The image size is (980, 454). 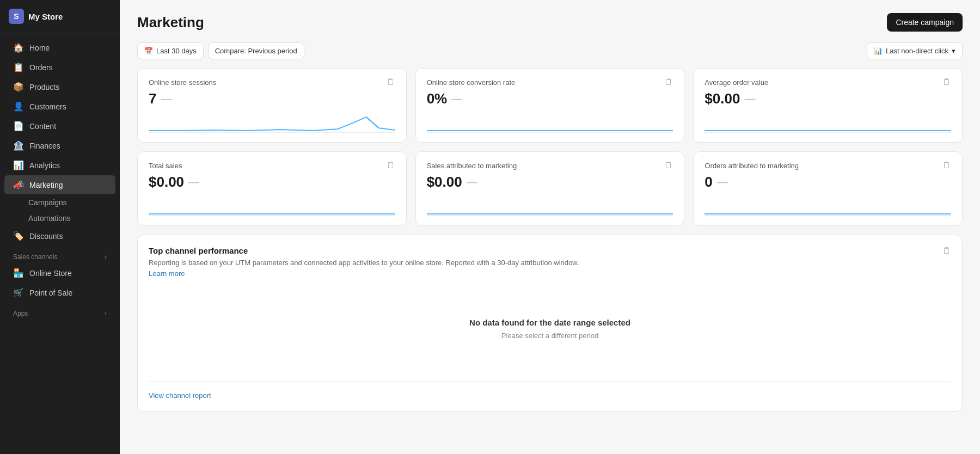 What do you see at coordinates (166, 165) in the screenshot?
I see `metric-label-total-sales: Total sales` at bounding box center [166, 165].